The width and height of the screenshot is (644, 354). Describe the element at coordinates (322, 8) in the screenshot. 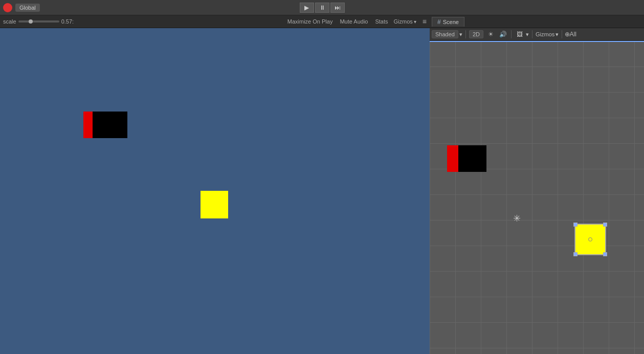

I see `play-controls: ▶ ⏸ ⏭` at that location.